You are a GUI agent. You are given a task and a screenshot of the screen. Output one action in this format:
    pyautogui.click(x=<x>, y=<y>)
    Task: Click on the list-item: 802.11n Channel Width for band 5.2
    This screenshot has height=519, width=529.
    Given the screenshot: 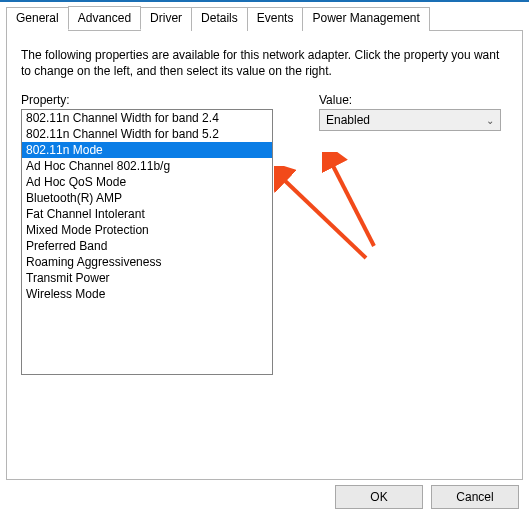 What is the action you would take?
    pyautogui.click(x=147, y=134)
    